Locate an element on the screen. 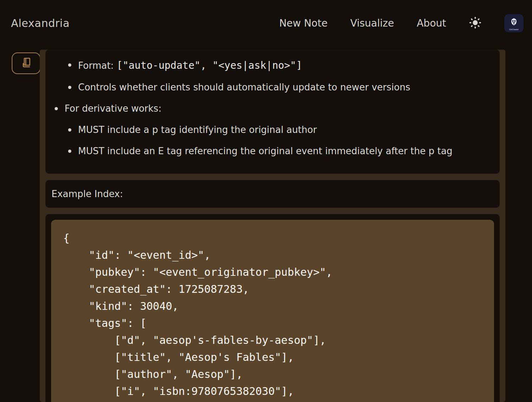 This screenshot has height=402, width=532. bullet-text: MUST include a p tag identifying the ori… is located at coordinates (197, 130).